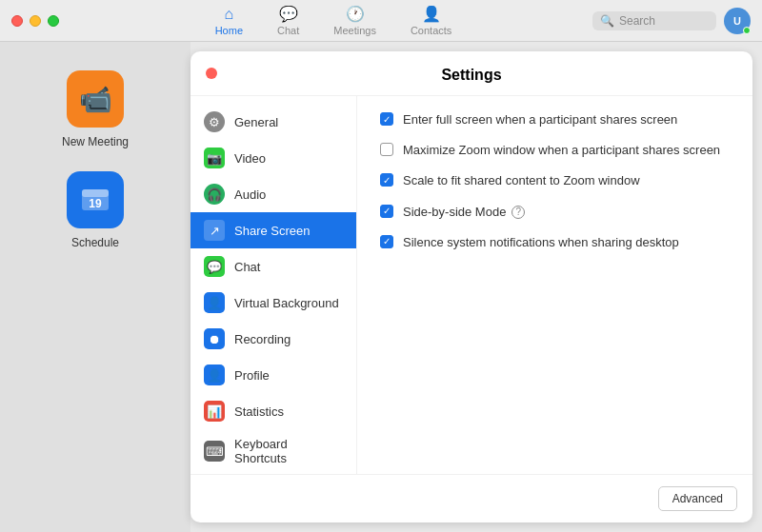 Image resolution: width=762 pixels, height=532 pixels. I want to click on settings-footer: Advanced, so click(471, 499).